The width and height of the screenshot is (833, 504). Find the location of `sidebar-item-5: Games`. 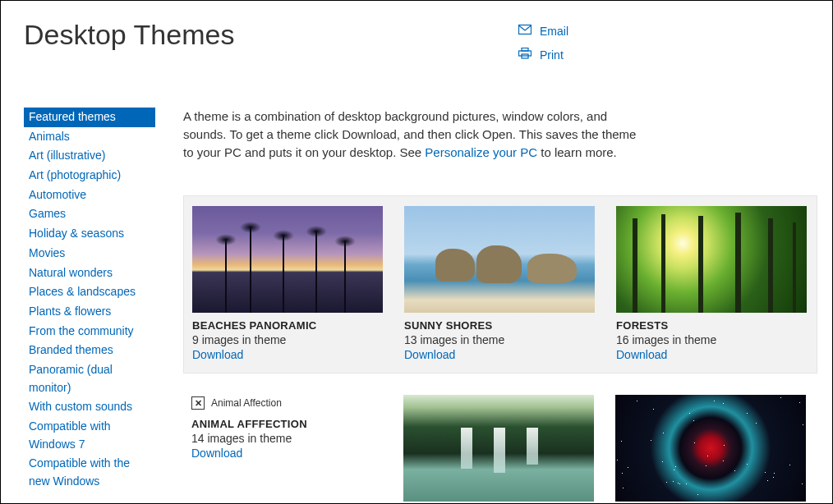

sidebar-item-5: Games is located at coordinates (90, 214).